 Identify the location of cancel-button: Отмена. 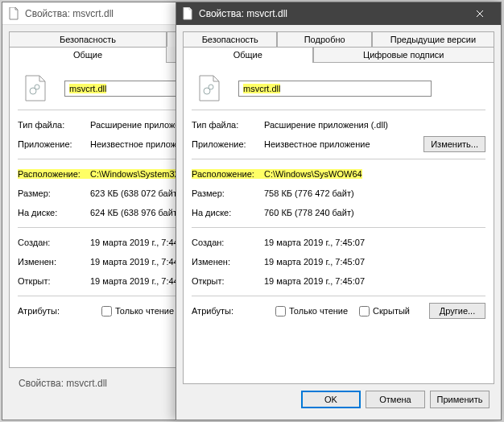
(395, 399).